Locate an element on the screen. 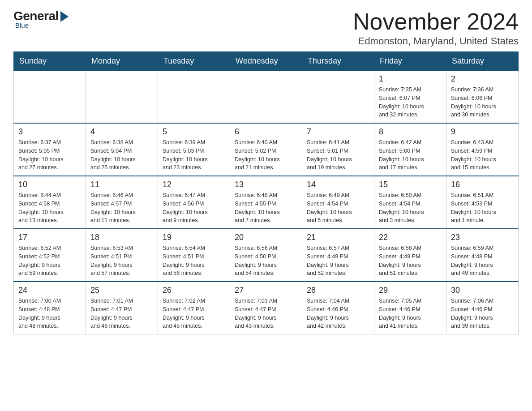 This screenshot has width=532, height=411. day-info: Sunrise: 6:51 AM Sunset: 4:53 PM Dayligh… is located at coordinates (482, 208).